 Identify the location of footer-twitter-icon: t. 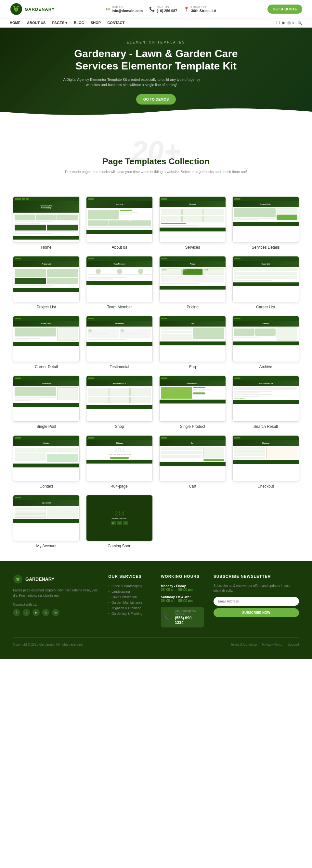
(26, 613).